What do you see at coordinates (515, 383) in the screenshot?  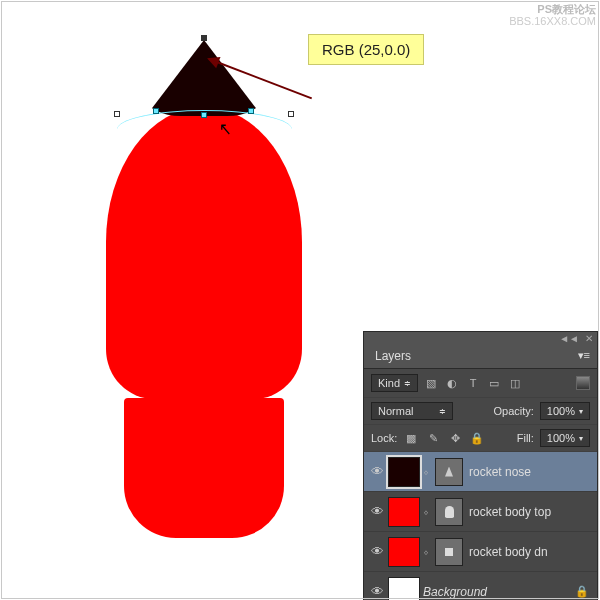 I see `filter-smart-icon: ◫` at bounding box center [515, 383].